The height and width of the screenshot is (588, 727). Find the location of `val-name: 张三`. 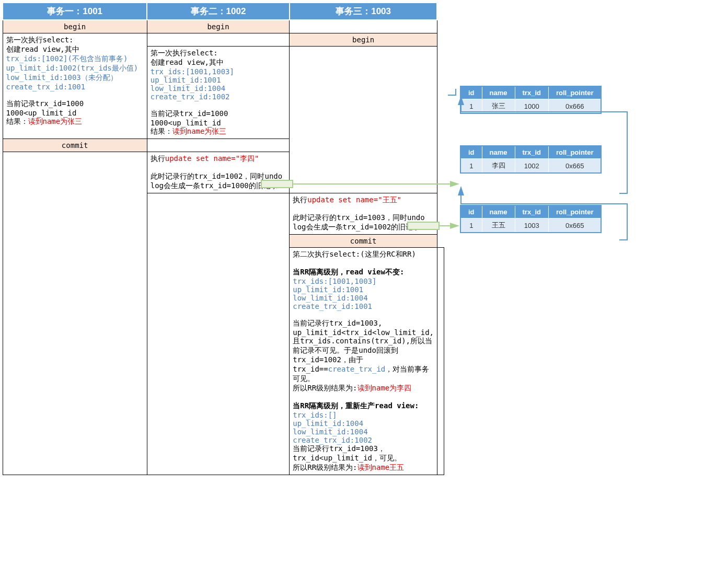

val-name: 张三 is located at coordinates (499, 107).